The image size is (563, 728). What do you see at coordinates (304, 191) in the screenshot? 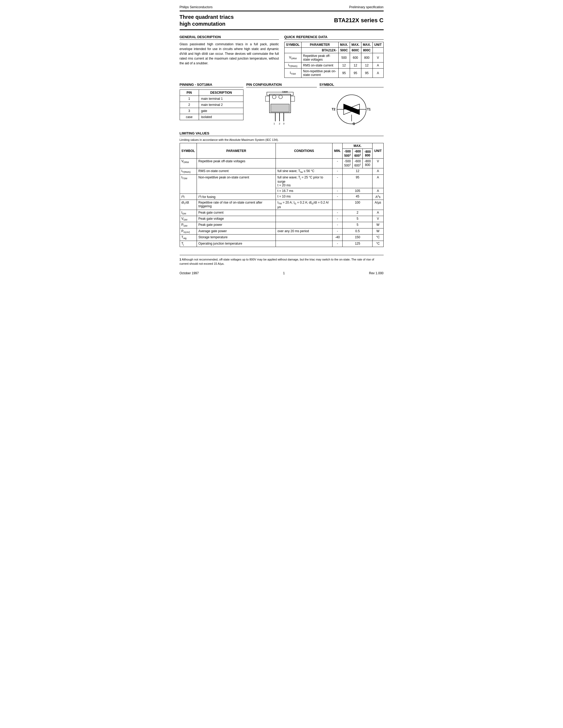
I see `lv-itsm-cond2: t = 16.7 ms` at bounding box center [304, 191].